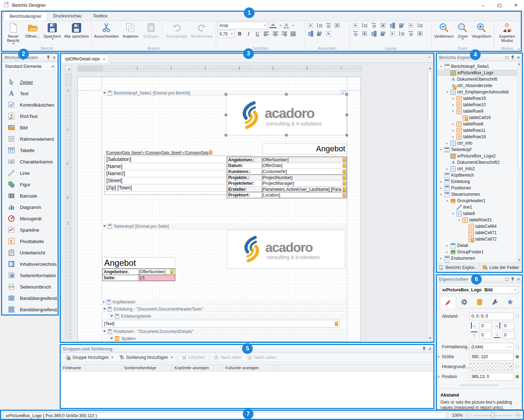 The height and width of the screenshot is (420, 524). Describe the element at coordinates (226, 34) in the screenshot. I see `font-size-combo: 9,75` at that location.